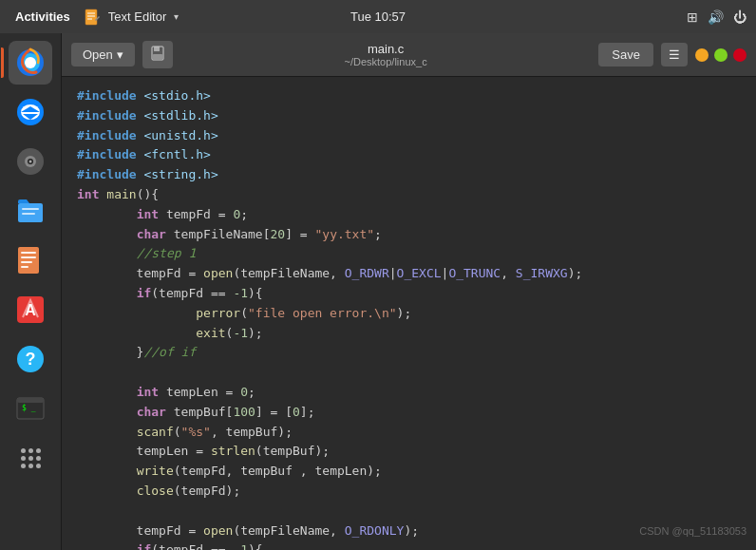  What do you see at coordinates (386, 62) in the screenshot?
I see `tab-filepath: ~/Desktop/linux_c` at bounding box center [386, 62].